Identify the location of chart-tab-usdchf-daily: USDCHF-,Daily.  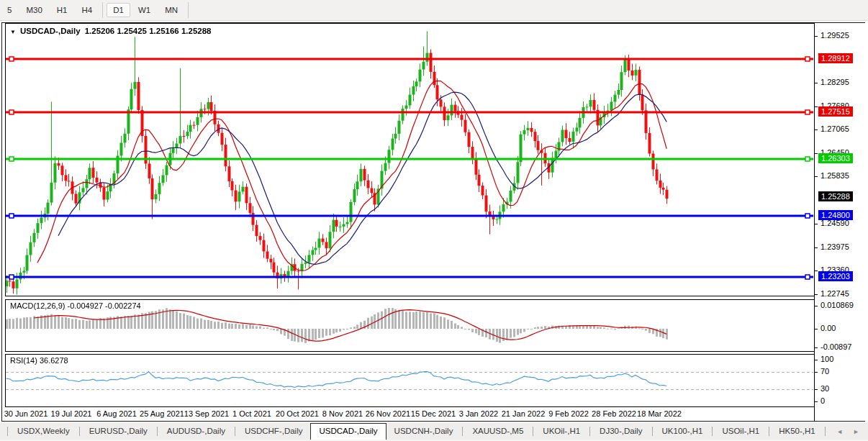
(273, 432).